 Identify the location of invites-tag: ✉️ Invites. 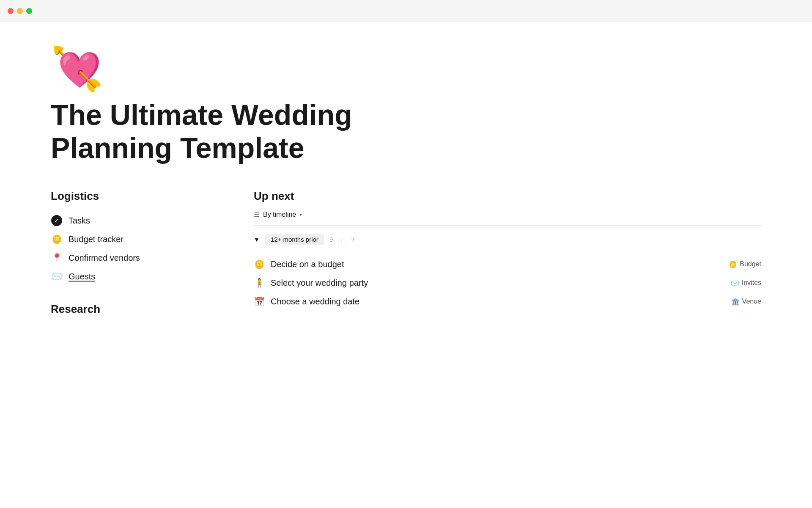
(746, 283).